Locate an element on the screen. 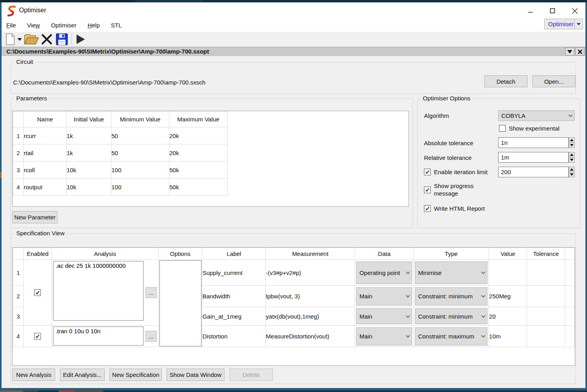 The image size is (587, 392). type-dropdown: Minimise is located at coordinates (451, 273).